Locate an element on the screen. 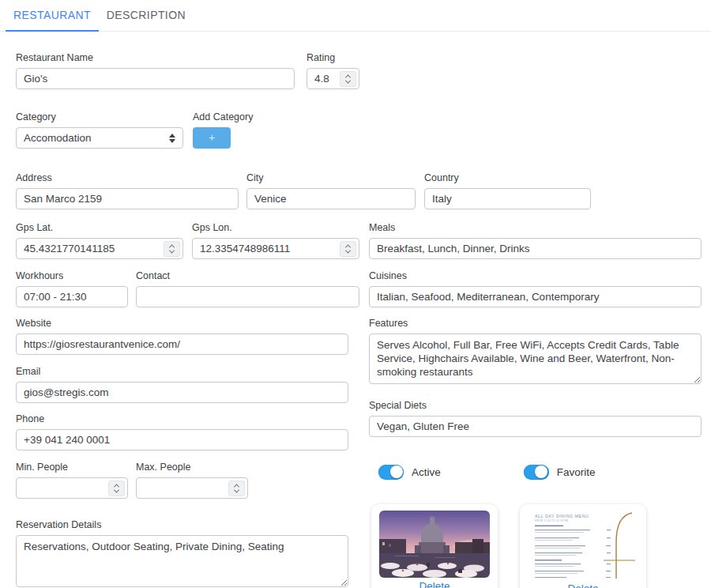 Image resolution: width=711 pixels, height=588 pixels. row-workhours-contact: Workhours Contact is located at coordinates (188, 289).